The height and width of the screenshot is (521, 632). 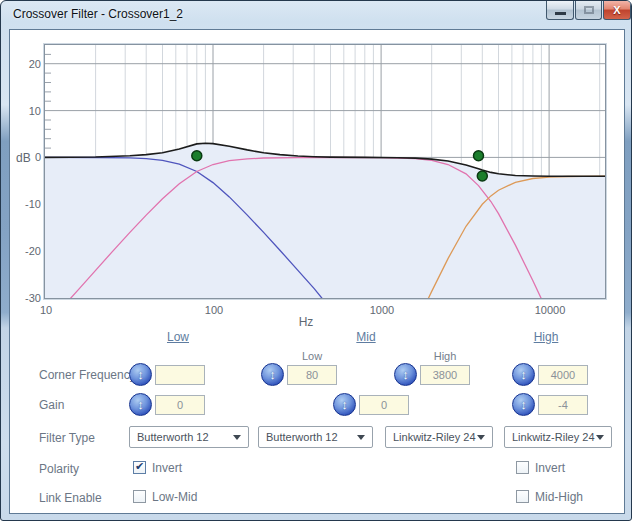 I want to click on low-corner-frequency-field, so click(x=180, y=375).